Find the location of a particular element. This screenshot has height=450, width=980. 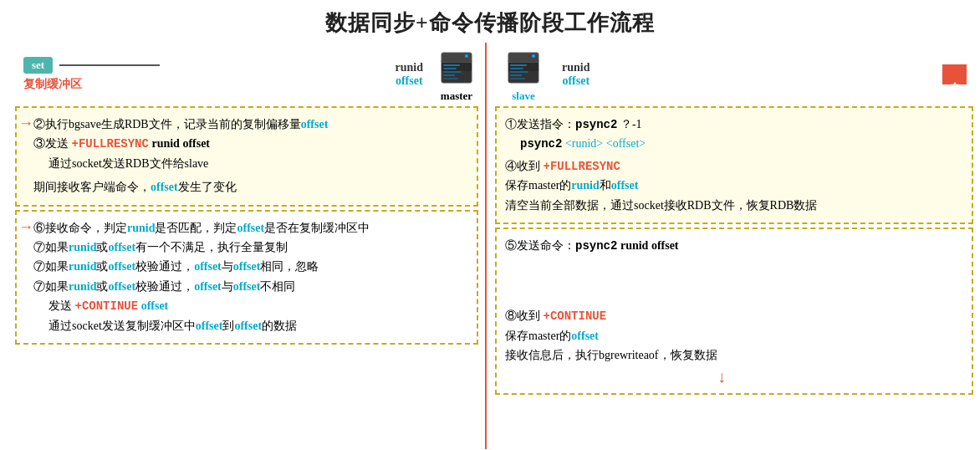

left-header: set 复制缓冲区 runid offset is located at coordinates (247, 74).